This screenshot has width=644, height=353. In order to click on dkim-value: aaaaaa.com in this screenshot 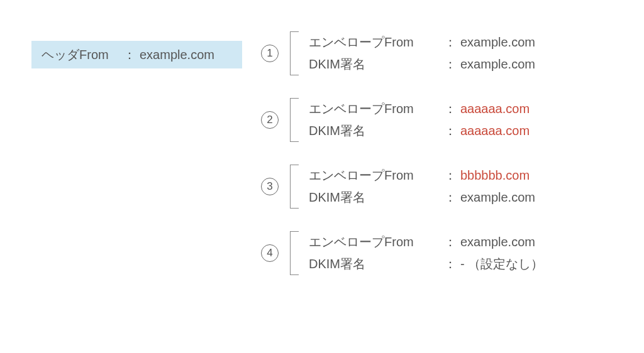, I will do `click(495, 131)`.